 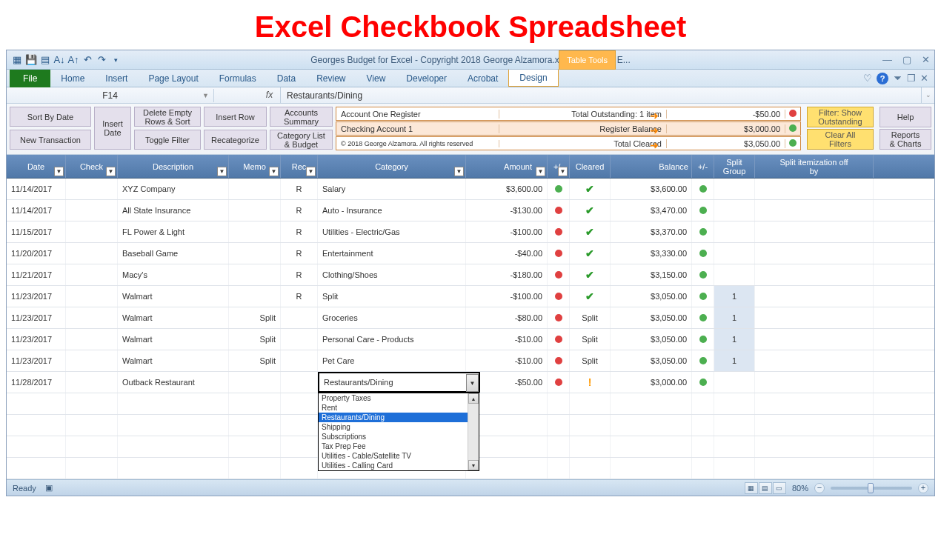 What do you see at coordinates (470, 276) in the screenshot?
I see `table-row: 11/21/2017Macy'sRClothing/Shoes-$180.00✔…` at bounding box center [470, 276].